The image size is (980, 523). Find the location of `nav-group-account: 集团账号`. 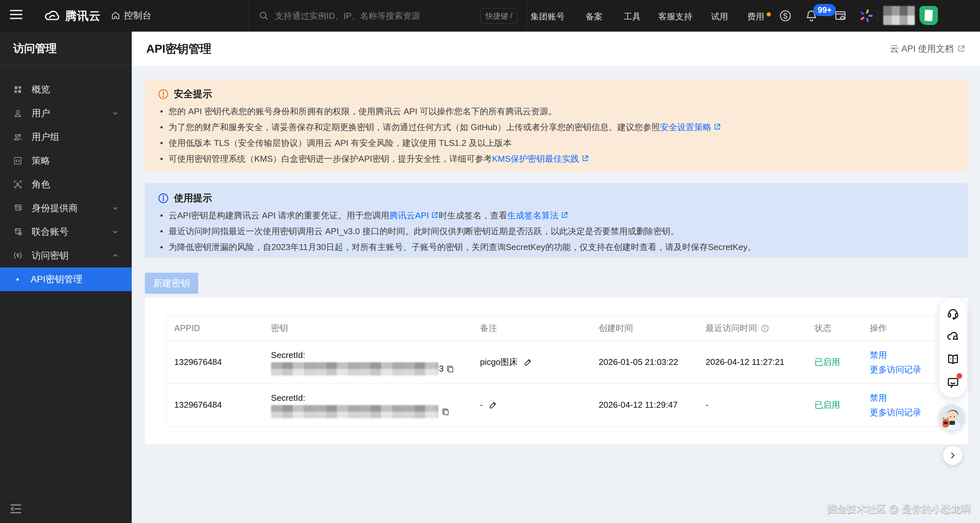

nav-group-account: 集团账号 is located at coordinates (547, 17).